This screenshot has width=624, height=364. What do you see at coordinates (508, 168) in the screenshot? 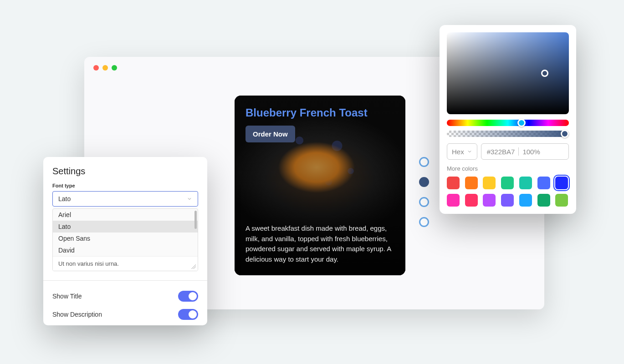
I see `more-colors-label: More colors` at bounding box center [508, 168].